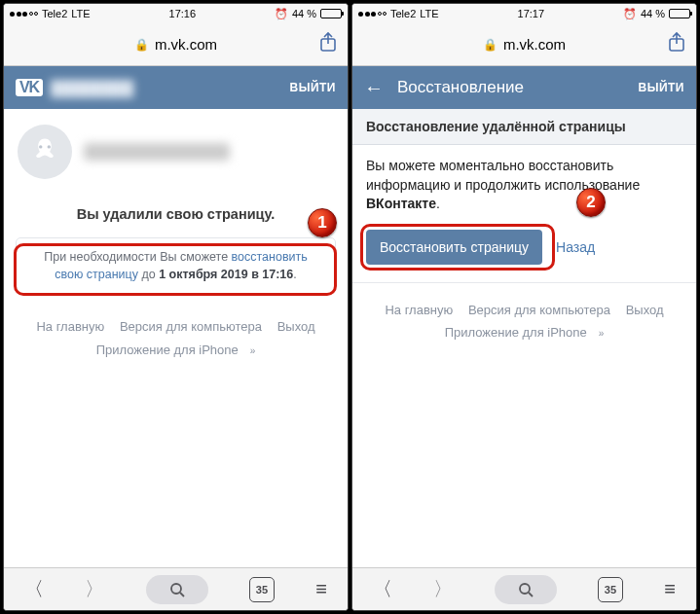 This screenshot has height=614, width=700. What do you see at coordinates (183, 14) in the screenshot?
I see `clock-text: 17:16` at bounding box center [183, 14].